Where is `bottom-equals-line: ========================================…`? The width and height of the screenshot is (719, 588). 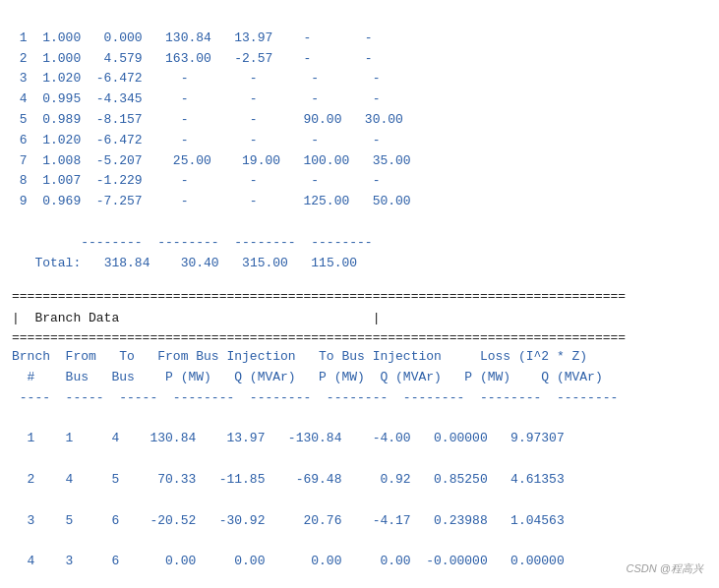
bottom-equals-line: ========================================… is located at coordinates (360, 338).